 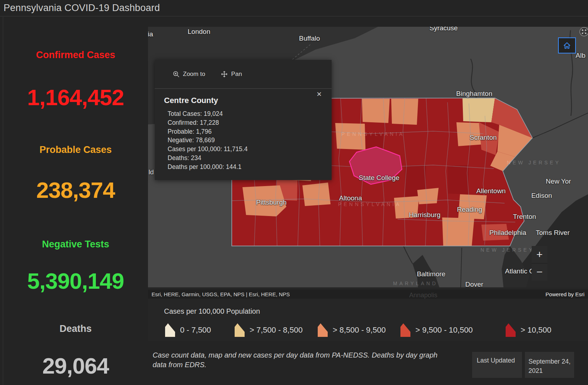 I want to click on home-icon, so click(x=567, y=46).